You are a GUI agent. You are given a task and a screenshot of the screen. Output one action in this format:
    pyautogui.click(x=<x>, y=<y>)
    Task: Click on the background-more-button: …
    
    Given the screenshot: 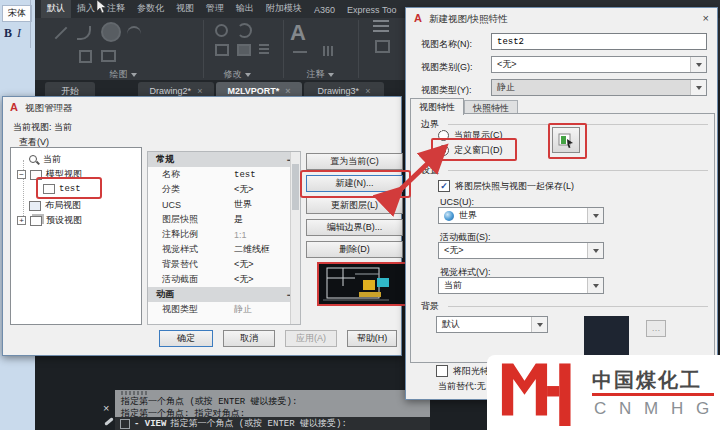 What is the action you would take?
    pyautogui.click(x=656, y=328)
    